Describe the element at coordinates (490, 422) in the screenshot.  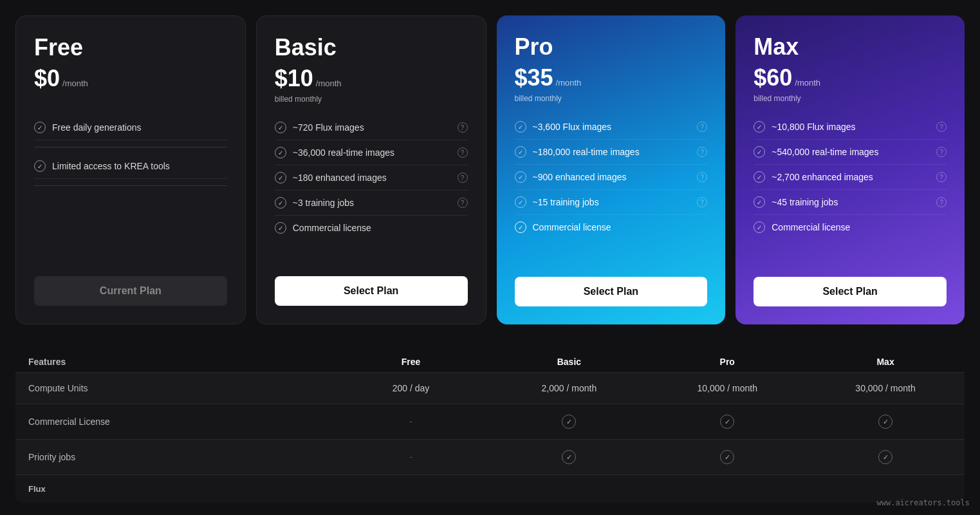
I see `table-row: Commercial License - ✓ ✓ ✓` at that location.